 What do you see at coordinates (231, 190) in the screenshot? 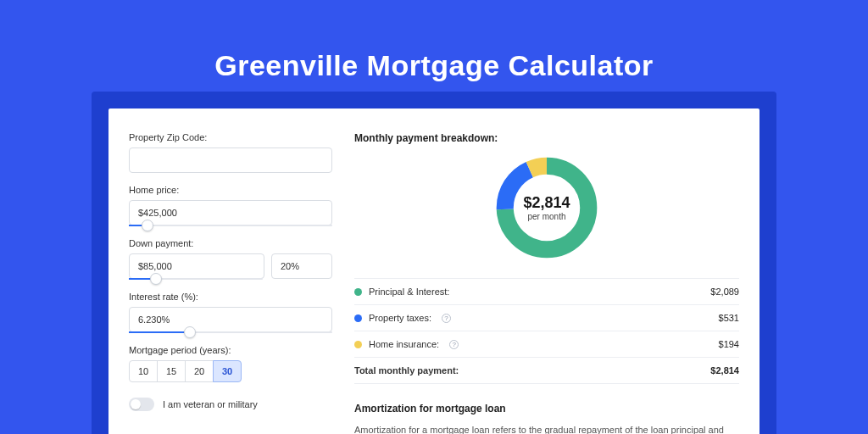
I see `home-price-label: Home price:` at bounding box center [231, 190].